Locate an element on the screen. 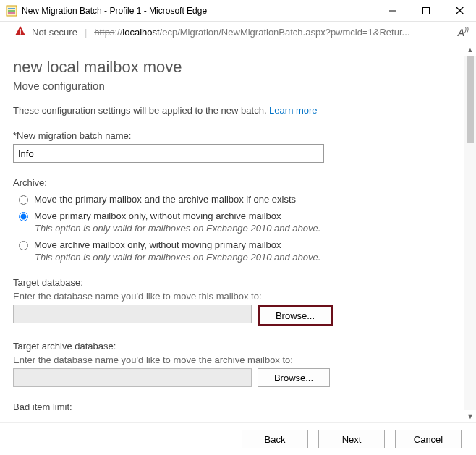 This screenshot has height=455, width=476. scroll-thumb is located at coordinates (470, 99).